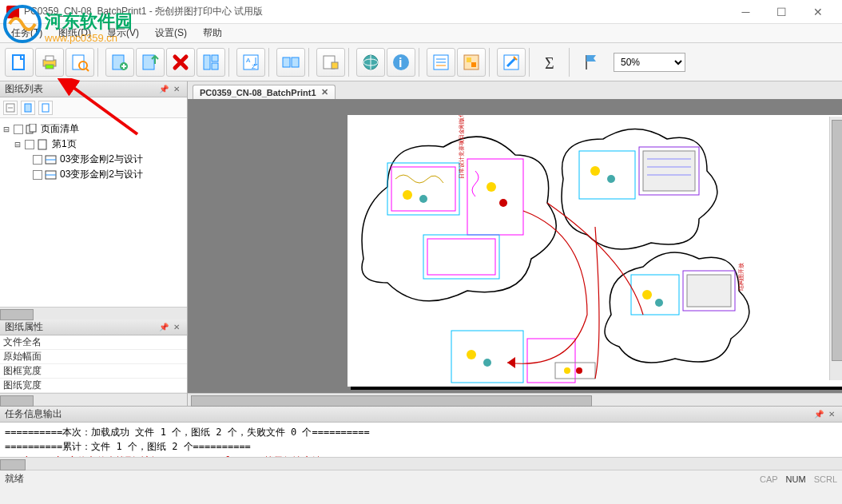 The height and width of the screenshot is (504, 842). I want to click on close-button: ✕, so click(818, 12).